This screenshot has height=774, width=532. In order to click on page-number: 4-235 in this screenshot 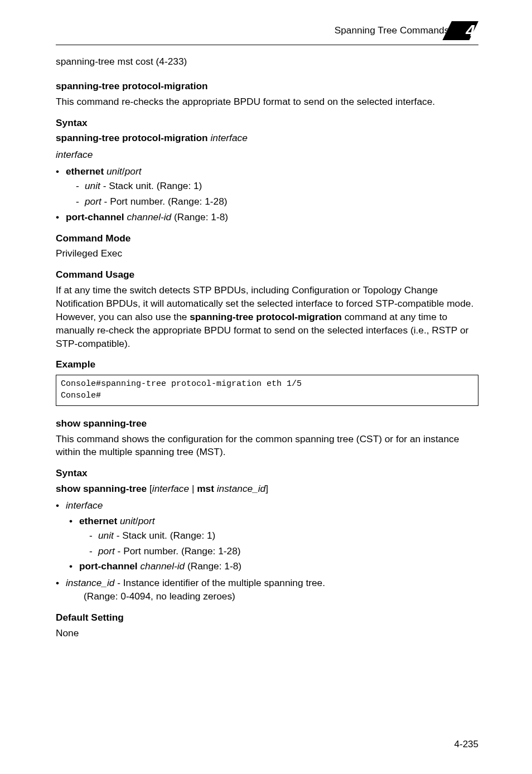, I will do `click(466, 744)`.